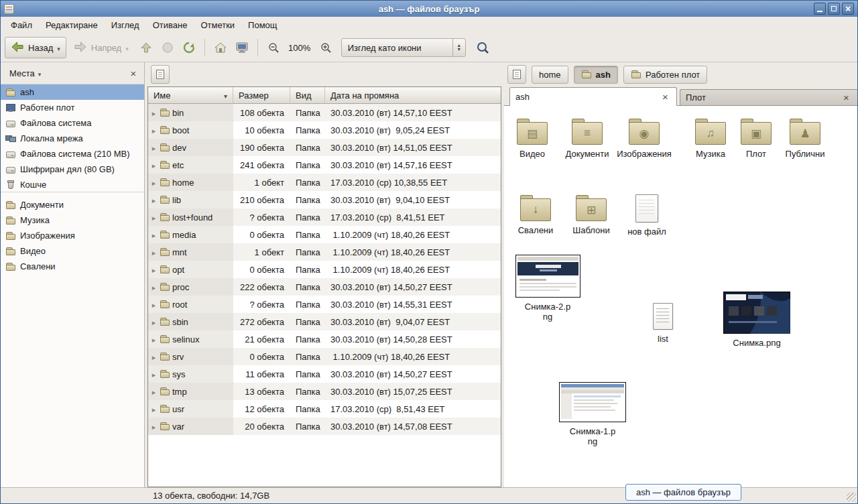  I want to click on stop-button, so click(168, 48).